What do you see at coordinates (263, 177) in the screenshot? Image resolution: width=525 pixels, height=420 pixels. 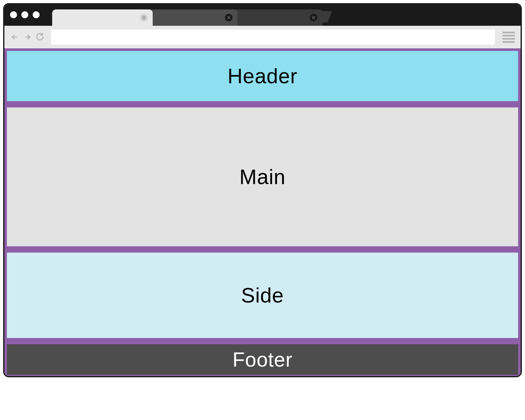 I see `main-label: Main` at bounding box center [263, 177].